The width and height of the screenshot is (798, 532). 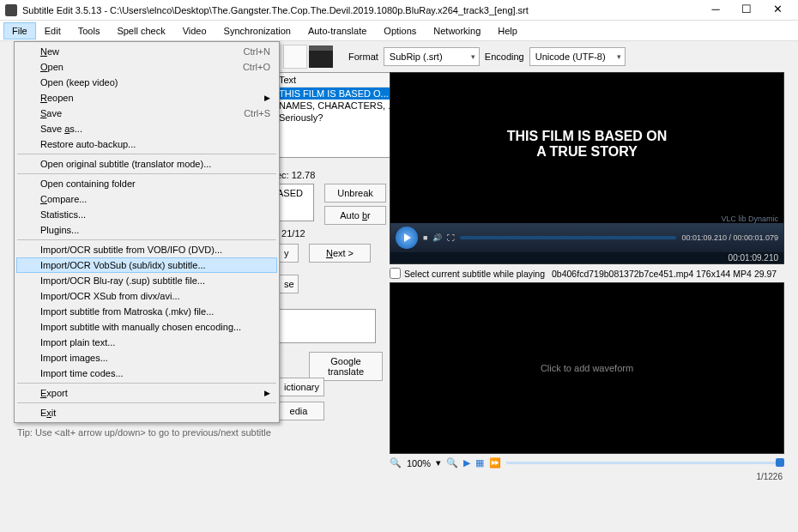 What do you see at coordinates (399, 31) in the screenshot?
I see `menubar: File Edit Tools Spell check Video Synchr…` at bounding box center [399, 31].